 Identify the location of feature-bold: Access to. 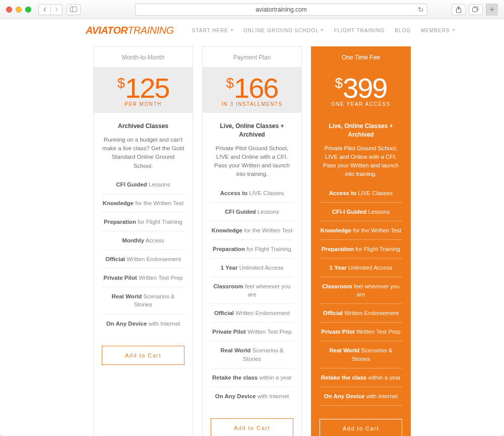
(343, 193).